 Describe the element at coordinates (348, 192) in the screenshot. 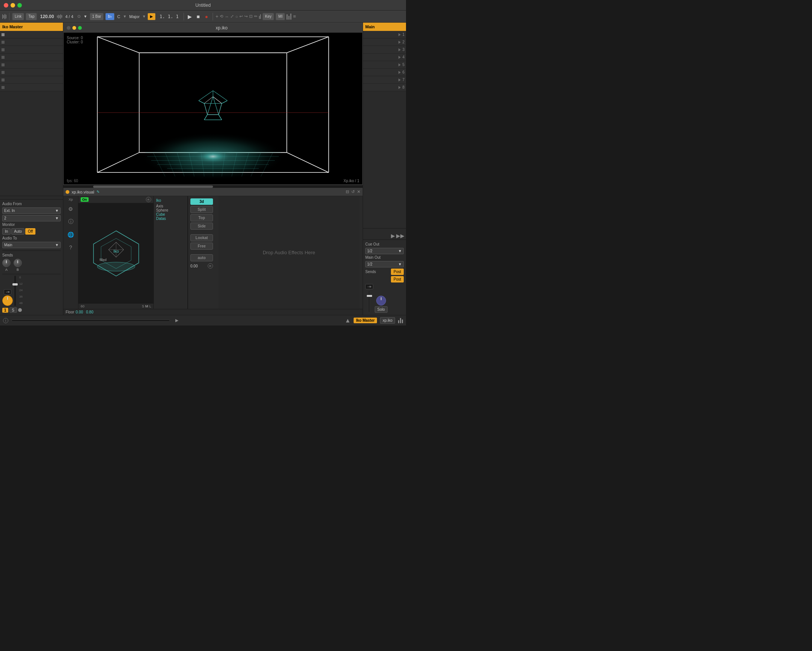

I see `visual-collapse: ⊟` at that location.